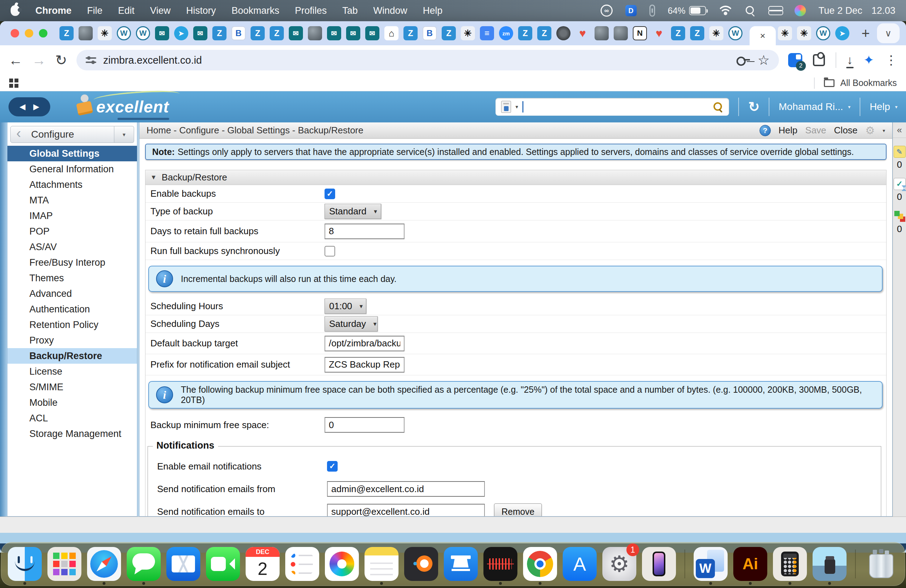  Describe the element at coordinates (406, 510) in the screenshot. I see `notification-to-input` at that location.